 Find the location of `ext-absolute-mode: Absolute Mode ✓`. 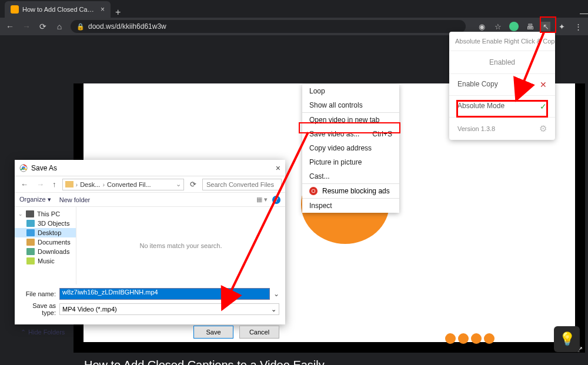

ext-absolute-mode: Absolute Mode ✓ is located at coordinates (502, 107).